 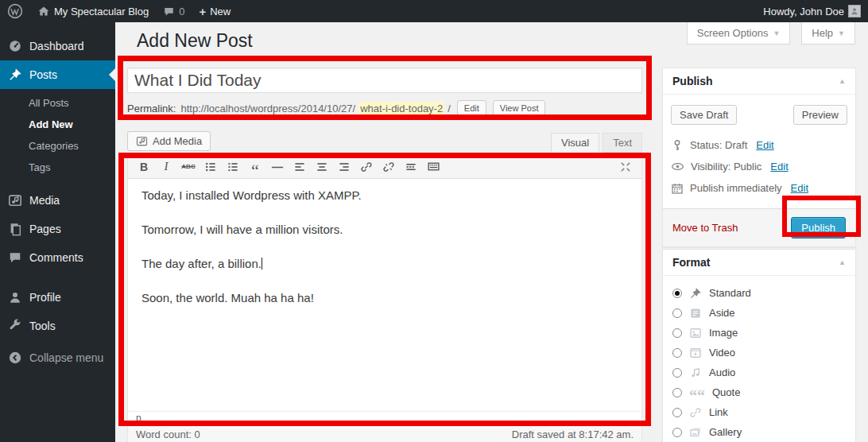 What do you see at coordinates (57, 229) in the screenshot?
I see `sidebar-item-pages: Pages` at bounding box center [57, 229].